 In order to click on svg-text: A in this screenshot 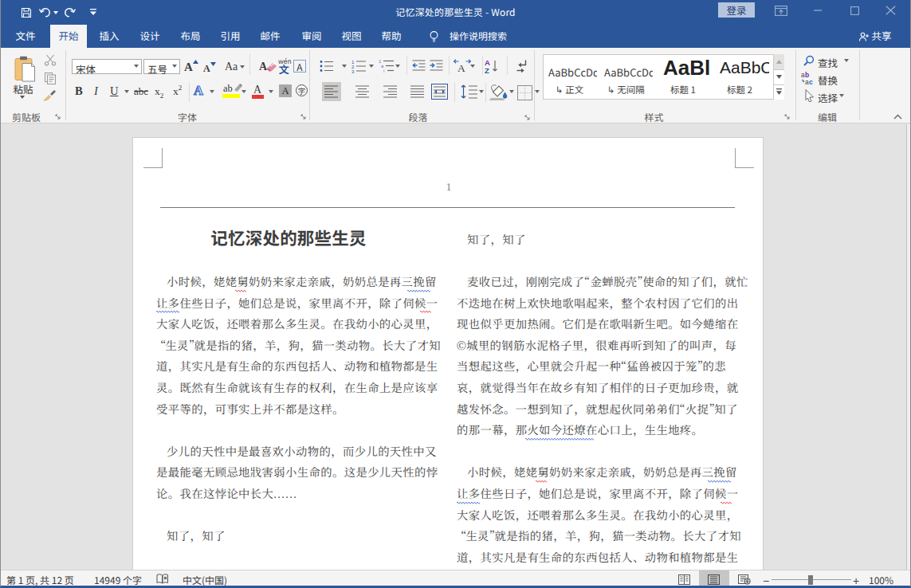, I will do `click(461, 69)`.